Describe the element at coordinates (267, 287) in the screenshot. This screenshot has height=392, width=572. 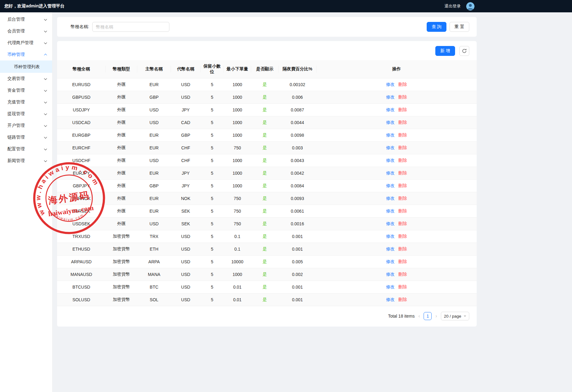
I see `table-row: BTCUSD加密貨幣BTCUSD50.01是0.001修改刪除` at that location.